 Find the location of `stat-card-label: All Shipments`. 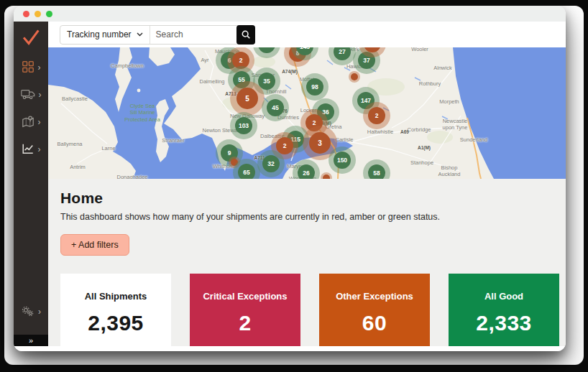

stat-card-label: All Shipments is located at coordinates (116, 296).